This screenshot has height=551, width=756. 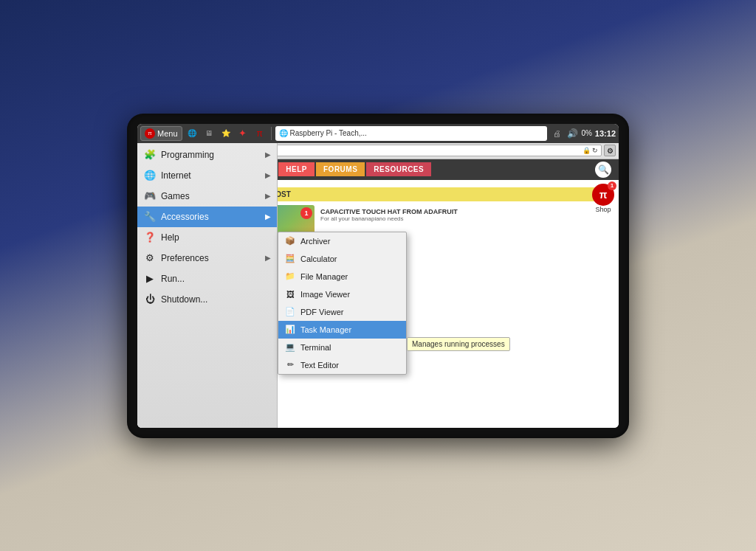 I want to click on menu-item-label-shutdown: Shutdown..., so click(x=185, y=299).